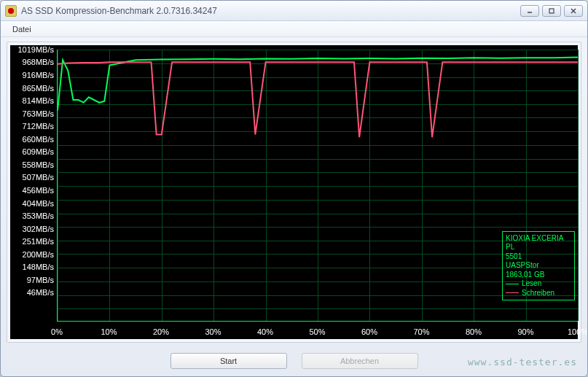 The image size is (588, 377). Describe the element at coordinates (538, 266) in the screenshot. I see `legend-box: KIOXIA EXCERIA PL 5501 UASPStor 1863,01 …` at that location.